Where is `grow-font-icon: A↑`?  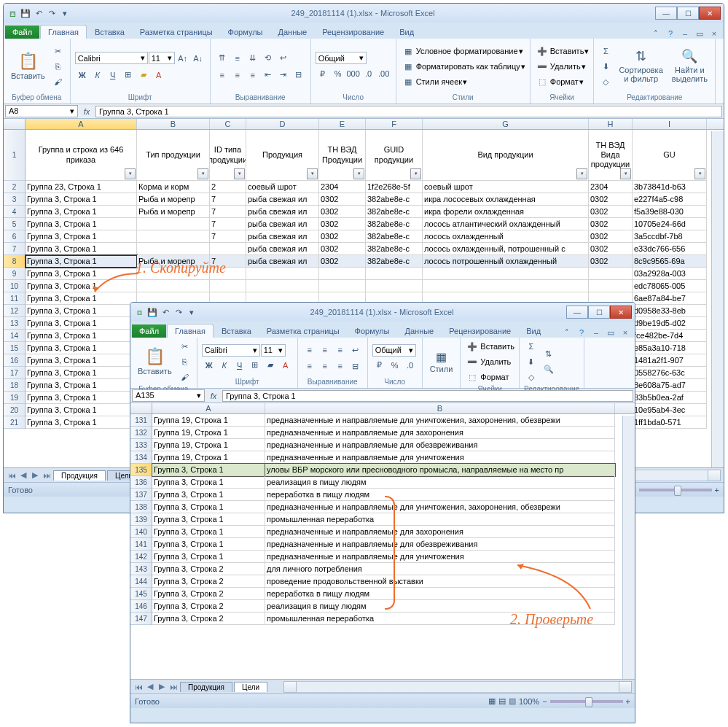
grow-font-icon: A↑ is located at coordinates (183, 58).